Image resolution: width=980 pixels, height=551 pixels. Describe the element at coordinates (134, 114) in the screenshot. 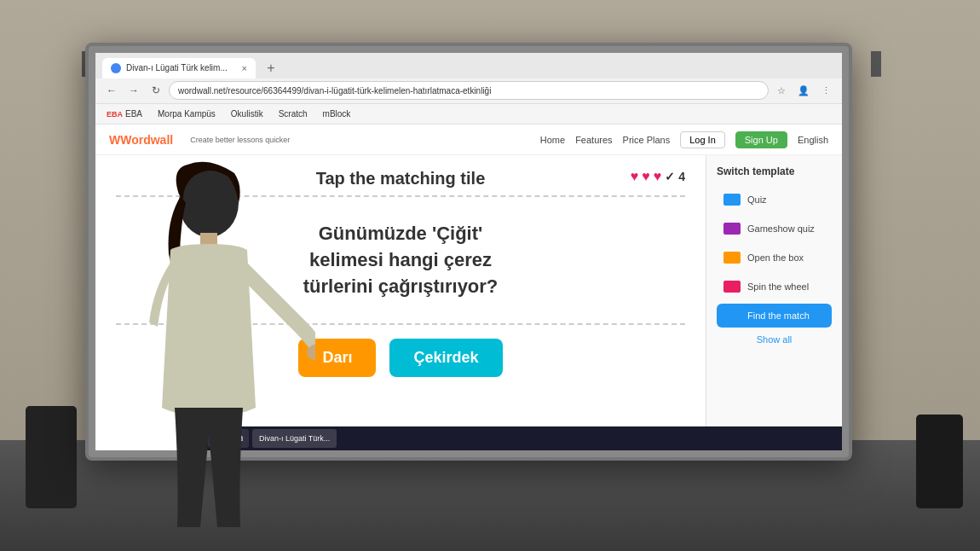

I see `bookmark-eba-label: EBA` at that location.